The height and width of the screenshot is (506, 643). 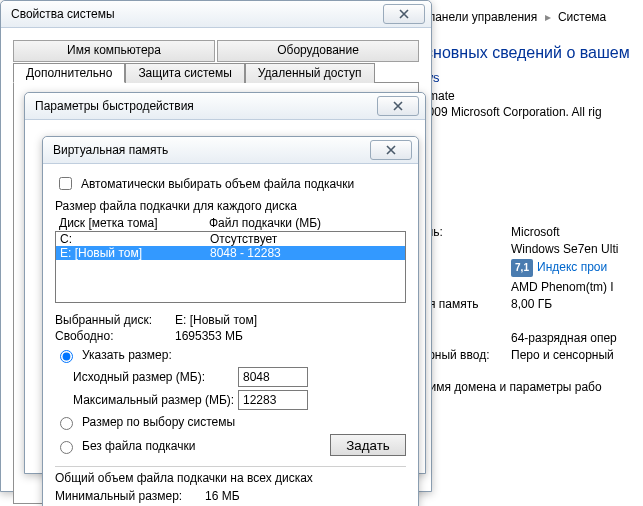 I want to click on per-drive-heading: Размер файла подкачки для каждого диска, so click(x=230, y=206).